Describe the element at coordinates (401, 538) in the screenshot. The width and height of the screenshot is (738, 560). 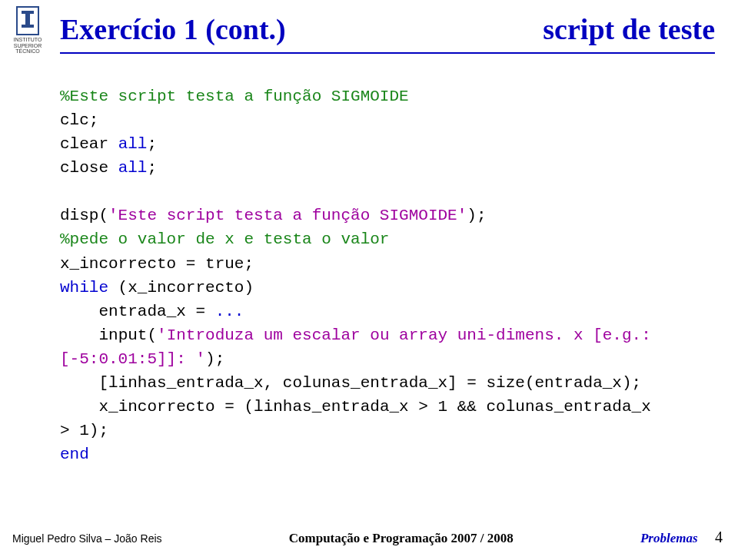
I see `footer-course: Computação e Programação 2007 / 2008` at that location.